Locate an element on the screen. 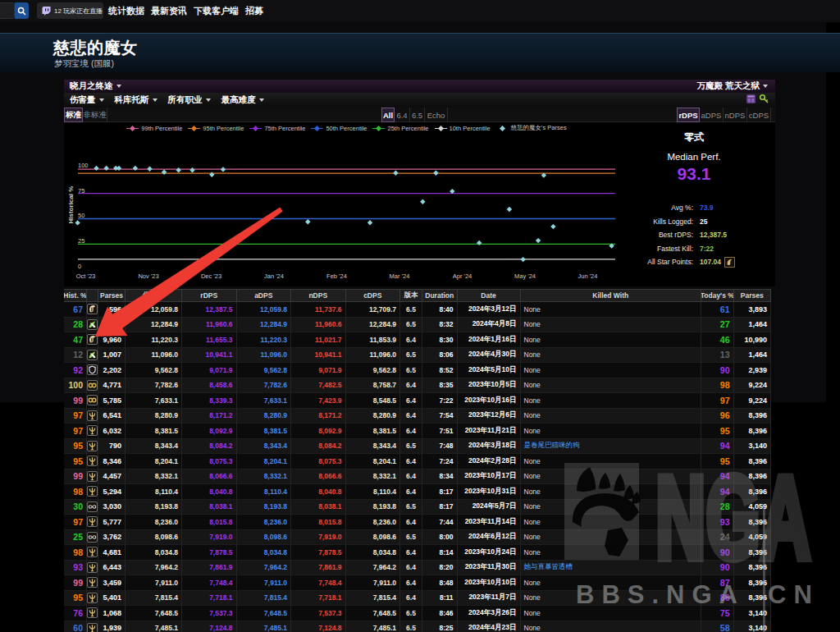 This screenshot has height=632, width=840. cell: 94 is located at coordinates (718, 478).